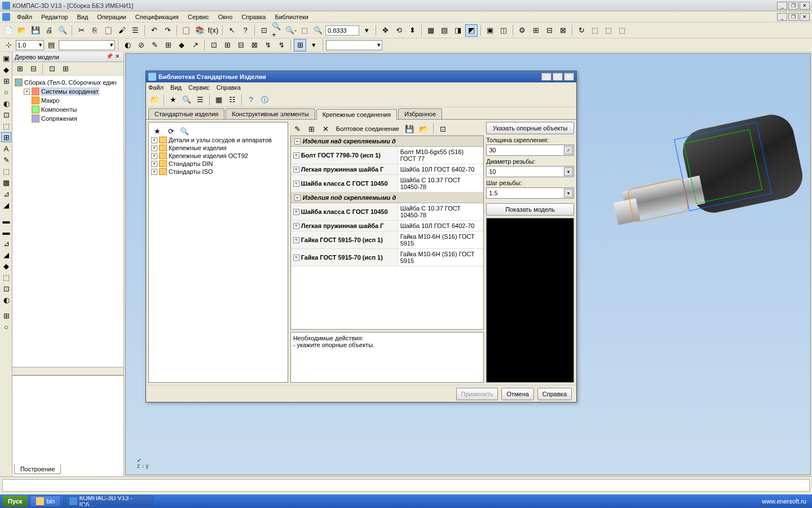 The width and height of the screenshot is (812, 508). Describe the element at coordinates (6, 160) in the screenshot. I see `vt-j-icon: ✎` at that location.